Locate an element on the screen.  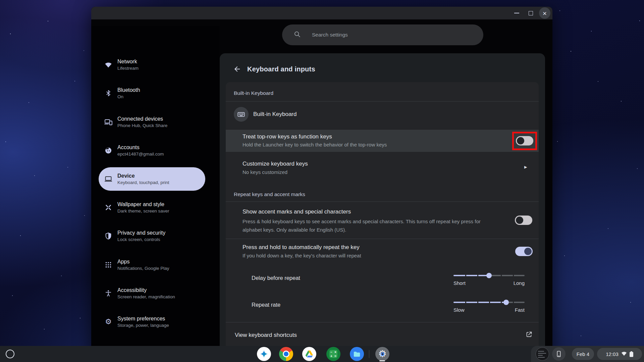
date-label: Feb 4 is located at coordinates (583, 354).